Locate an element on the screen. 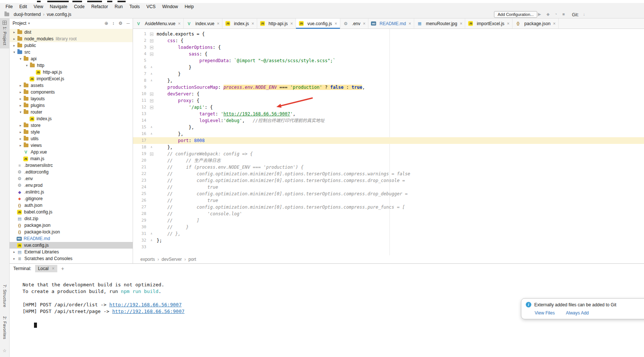  menu-view: View is located at coordinates (38, 7).